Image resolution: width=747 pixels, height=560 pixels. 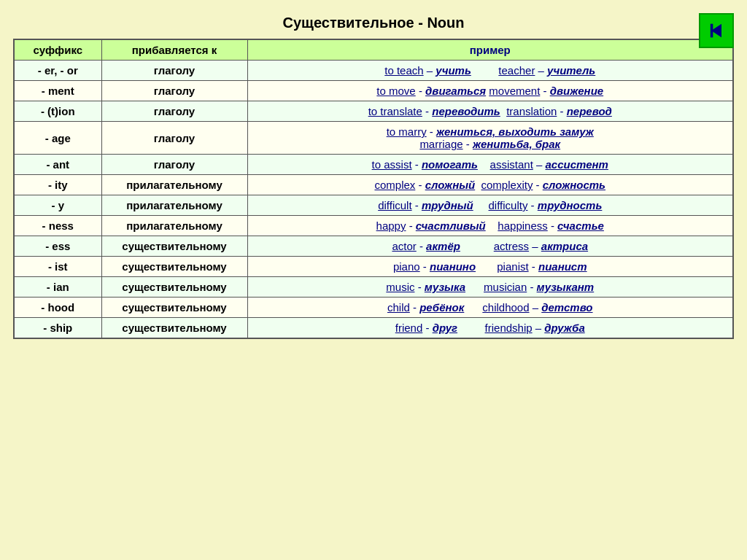 I want to click on back-button, so click(x=716, y=31).